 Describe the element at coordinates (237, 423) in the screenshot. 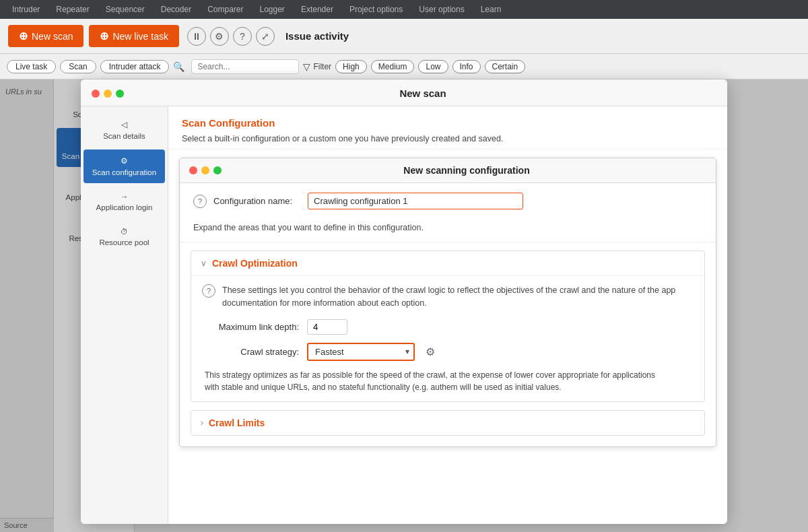

I see `crawl-limits-title: Crawl Limits` at that location.